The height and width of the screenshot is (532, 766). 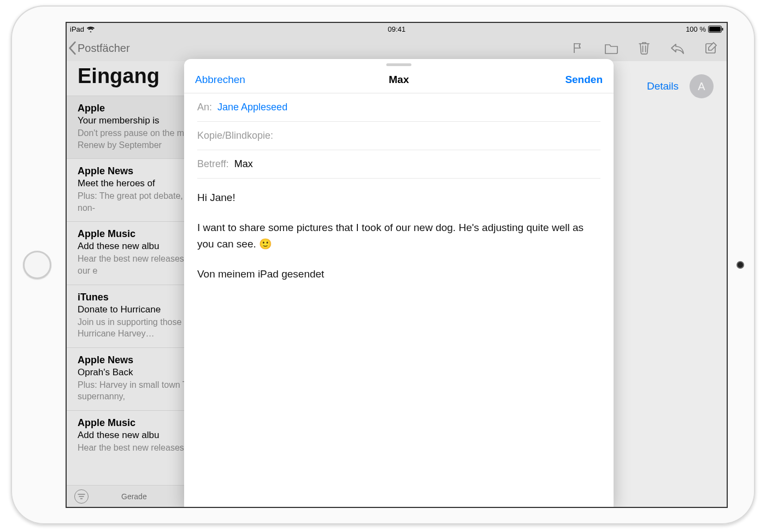 I want to click on compose-header: Abbrechen Max Senden, so click(x=399, y=80).